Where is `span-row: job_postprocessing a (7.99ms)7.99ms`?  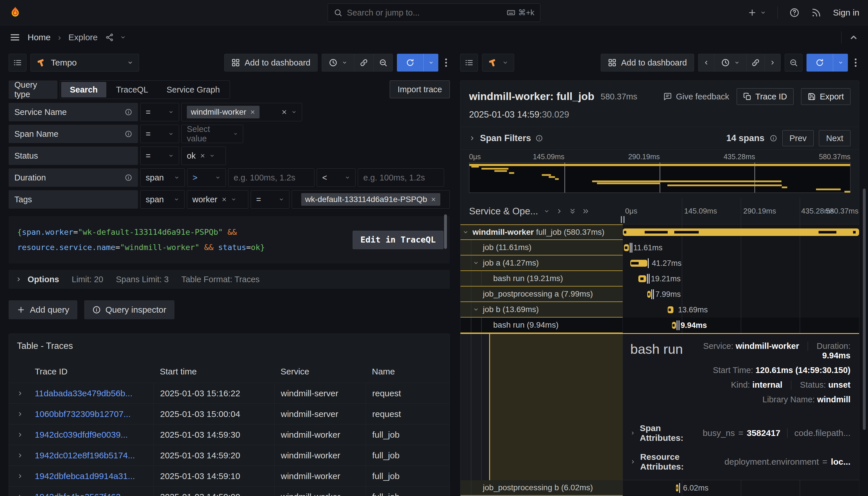 span-row: job_postprocessing a (7.99ms)7.99ms is located at coordinates (660, 294).